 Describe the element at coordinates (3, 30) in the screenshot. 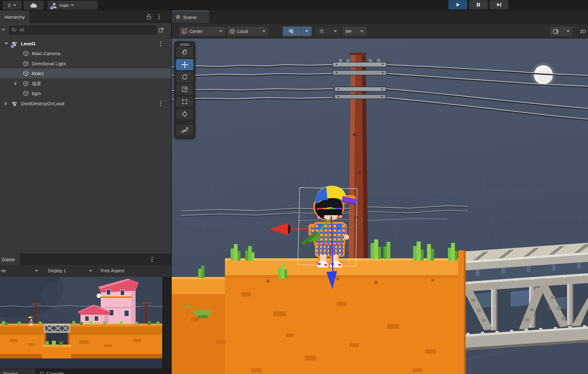

I see `create-dropdown-icon` at that location.